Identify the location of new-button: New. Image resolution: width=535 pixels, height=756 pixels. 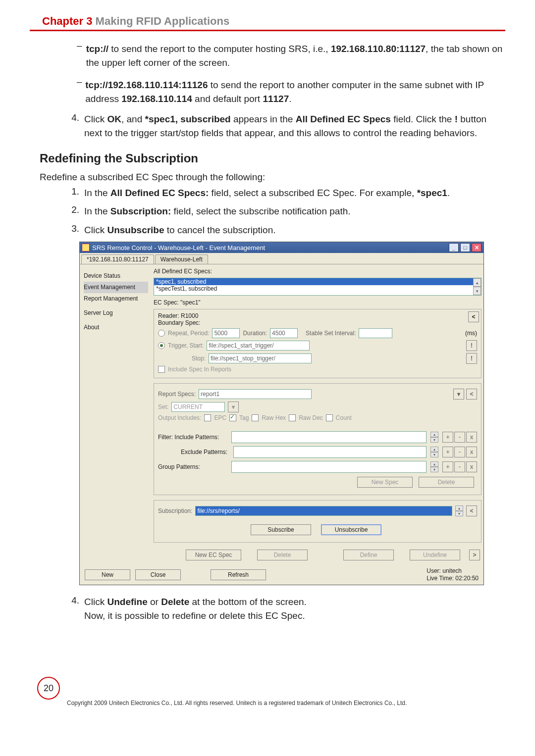
(107, 575).